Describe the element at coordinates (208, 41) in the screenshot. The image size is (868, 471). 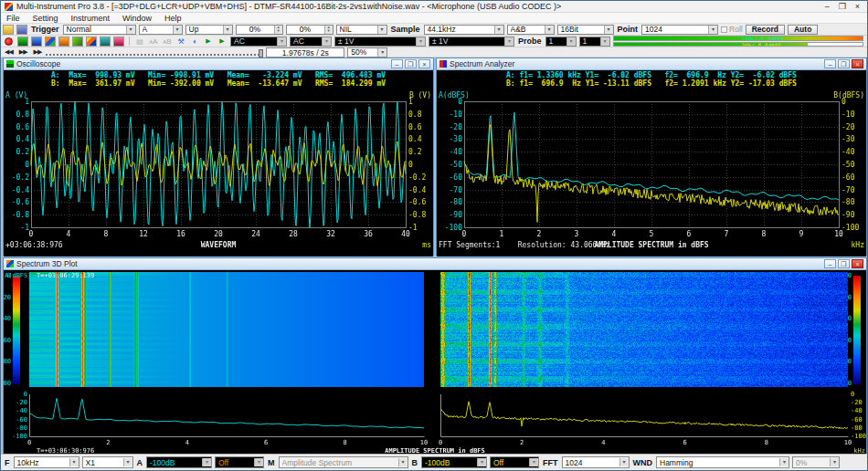
I see `run-icon: ▶` at that location.